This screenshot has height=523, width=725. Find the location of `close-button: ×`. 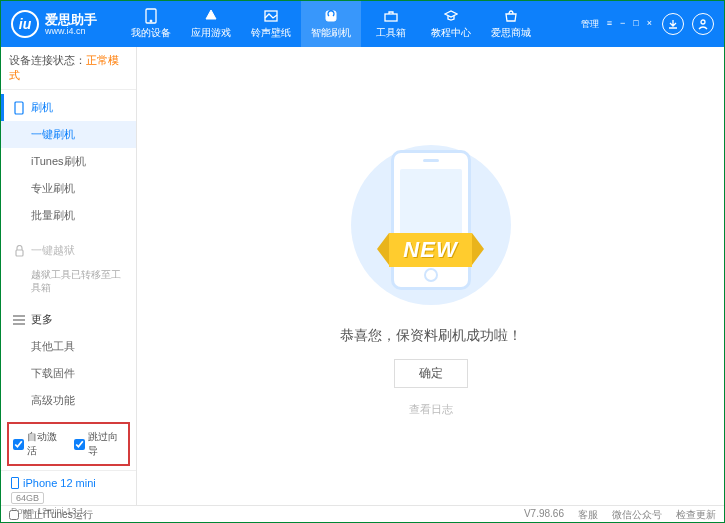

close-button: × is located at coordinates (650, 24).